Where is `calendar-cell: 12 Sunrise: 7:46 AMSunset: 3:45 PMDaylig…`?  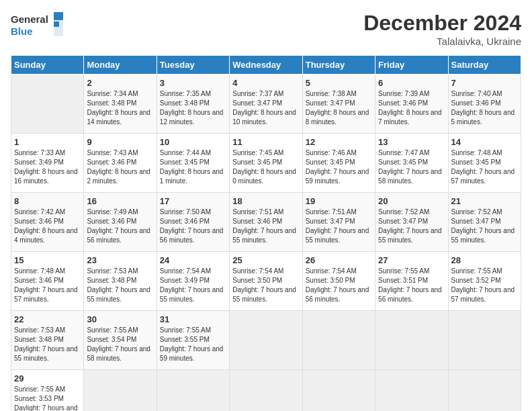 calendar-cell: 12 Sunrise: 7:46 AMSunset: 3:45 PMDaylig… is located at coordinates (339, 163).